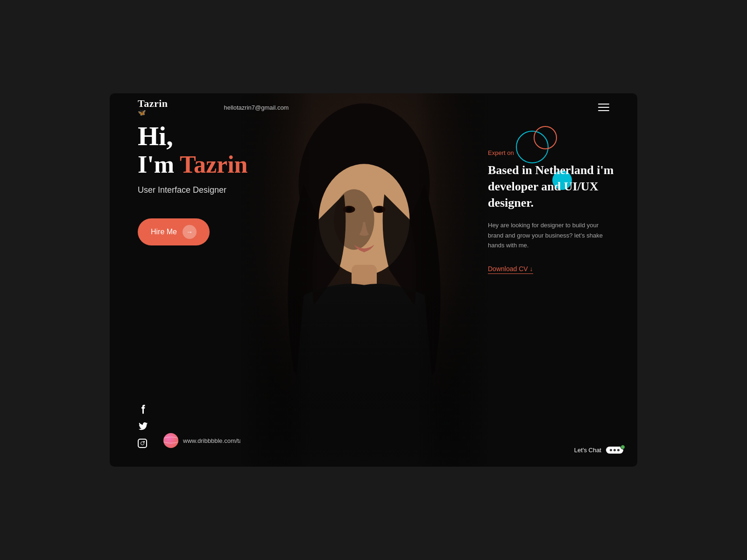  I want to click on dribbble-icon, so click(171, 441).